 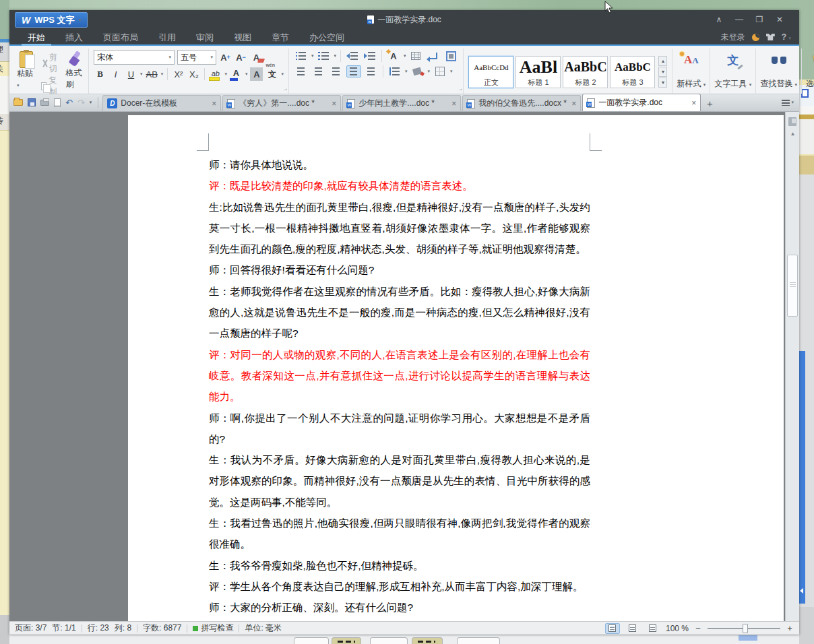 What do you see at coordinates (613, 629) in the screenshot?
I see `page-view-button` at bounding box center [613, 629].